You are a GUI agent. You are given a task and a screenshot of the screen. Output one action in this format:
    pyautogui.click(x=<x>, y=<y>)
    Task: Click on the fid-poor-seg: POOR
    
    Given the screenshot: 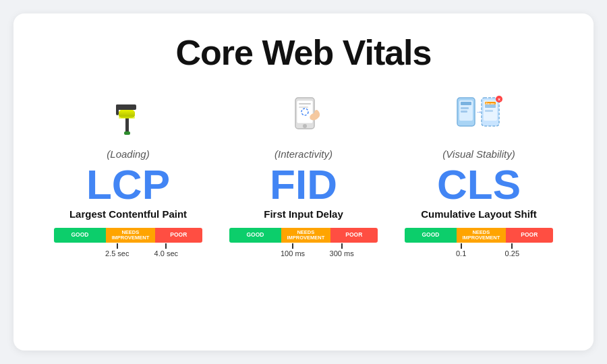 What is the action you would take?
    pyautogui.click(x=354, y=235)
    